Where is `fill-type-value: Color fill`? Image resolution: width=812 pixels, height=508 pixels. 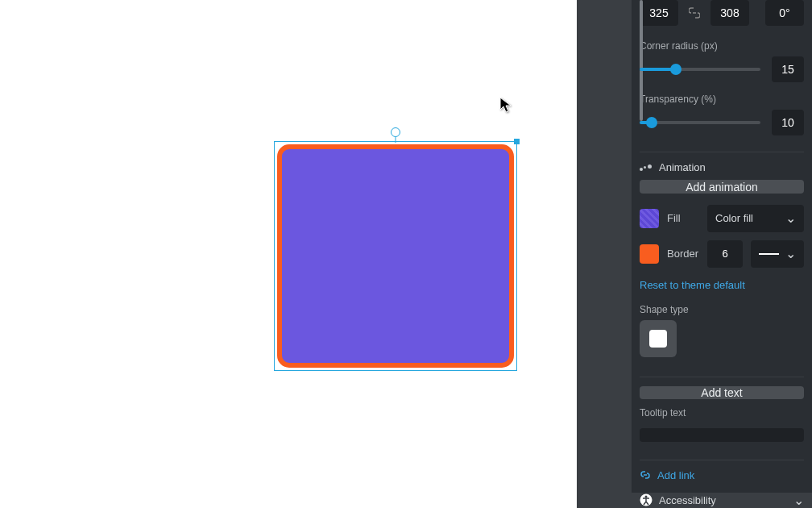
fill-type-value: Color fill is located at coordinates (735, 218).